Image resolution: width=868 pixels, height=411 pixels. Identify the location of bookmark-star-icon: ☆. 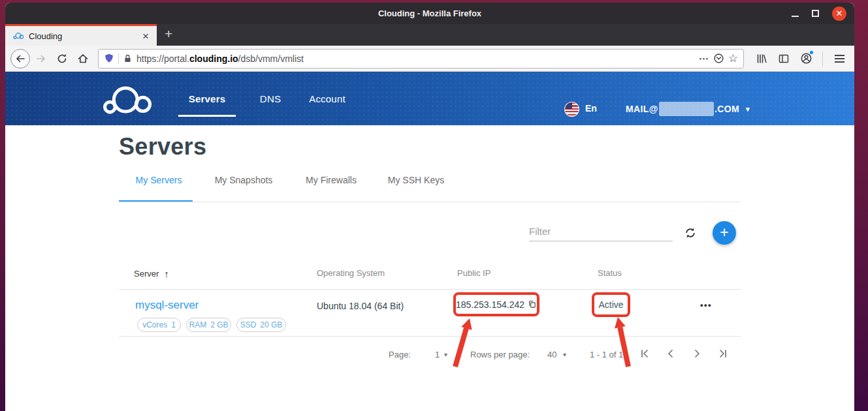
(733, 59).